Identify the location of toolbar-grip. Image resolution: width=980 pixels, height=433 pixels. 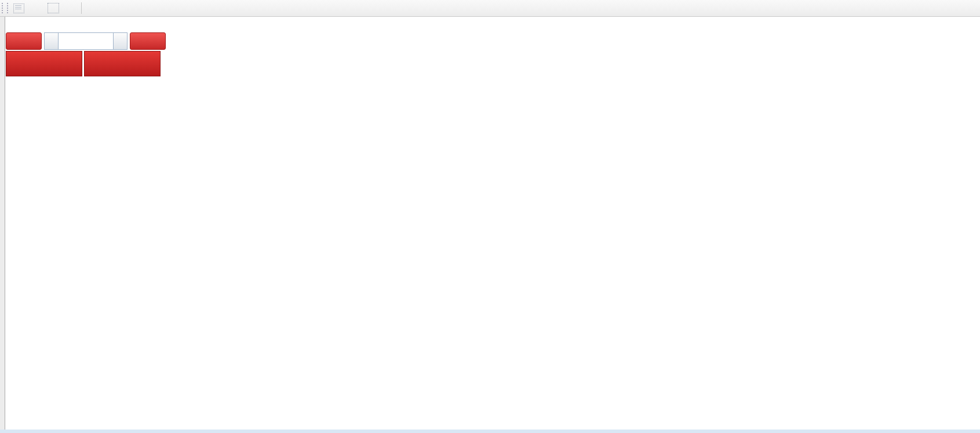
(5, 8).